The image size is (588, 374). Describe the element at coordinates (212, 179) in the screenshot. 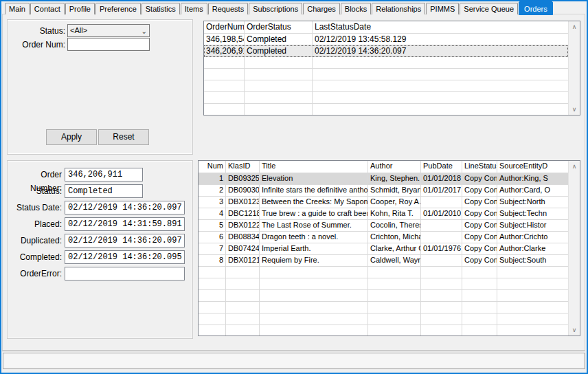

I see `cell: 1` at that location.